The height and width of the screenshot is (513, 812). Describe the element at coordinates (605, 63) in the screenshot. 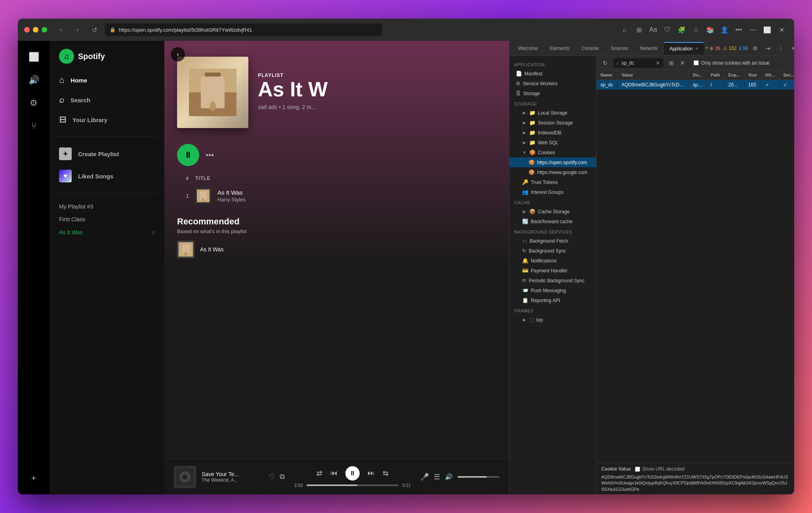

I see `refresh-cookies-button: ↻` at that location.